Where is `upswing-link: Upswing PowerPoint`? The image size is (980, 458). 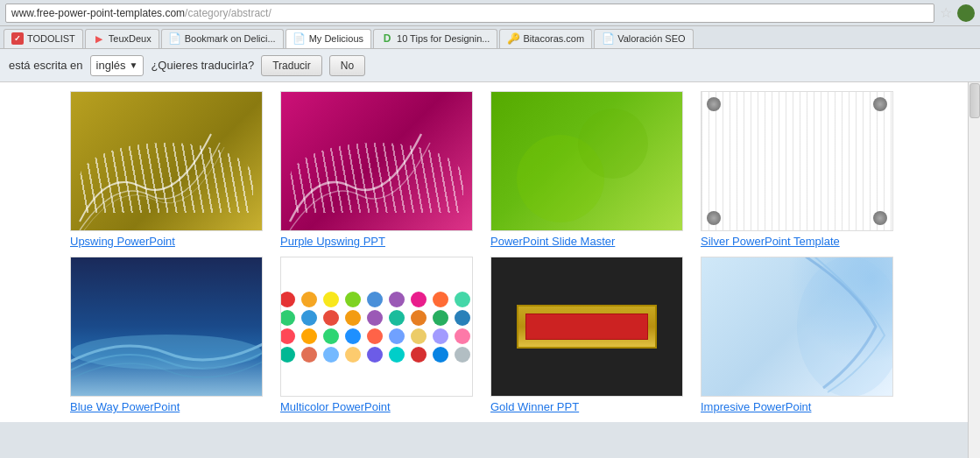 upswing-link: Upswing PowerPoint is located at coordinates (166, 242).